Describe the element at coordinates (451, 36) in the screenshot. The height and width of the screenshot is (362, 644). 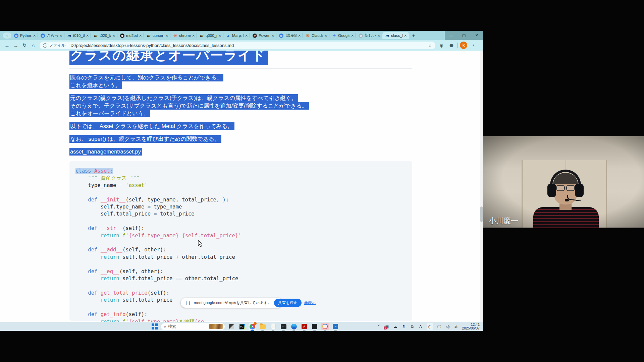
I see `minimize-button: —` at that location.